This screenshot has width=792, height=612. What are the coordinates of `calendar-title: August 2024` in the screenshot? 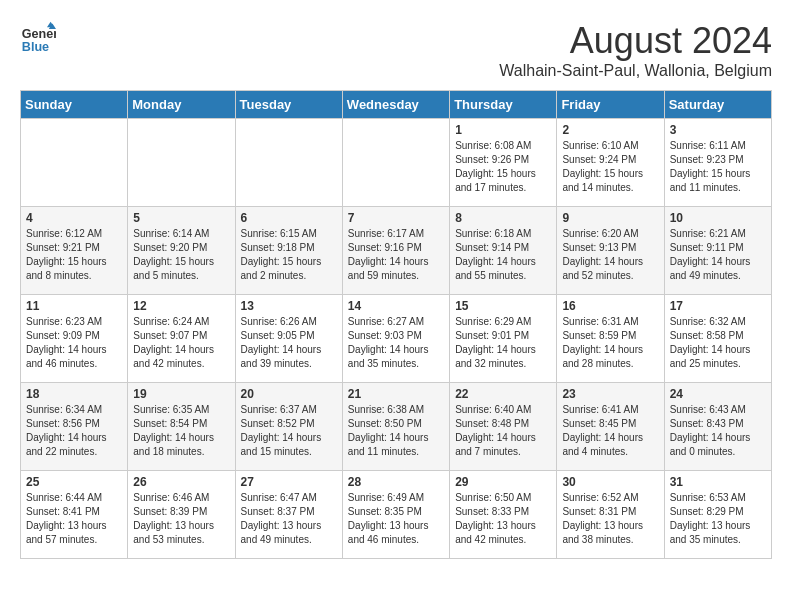 It's located at (636, 41).